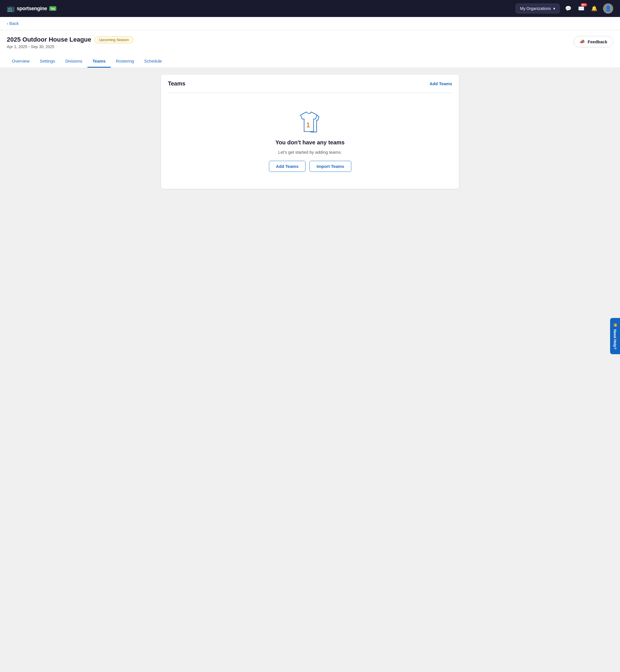  What do you see at coordinates (595, 9) in the screenshot?
I see `notifications-button: 🔔` at bounding box center [595, 9].